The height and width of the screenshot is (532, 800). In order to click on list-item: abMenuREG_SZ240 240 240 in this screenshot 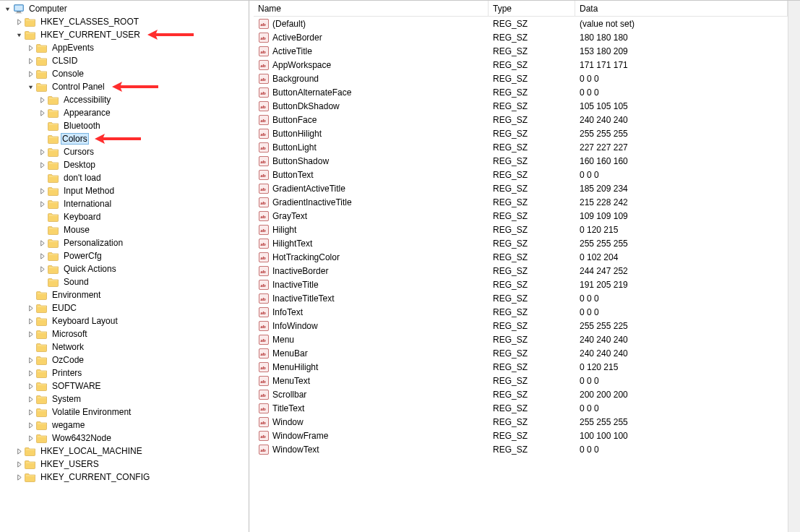, I will do `click(520, 340)`.